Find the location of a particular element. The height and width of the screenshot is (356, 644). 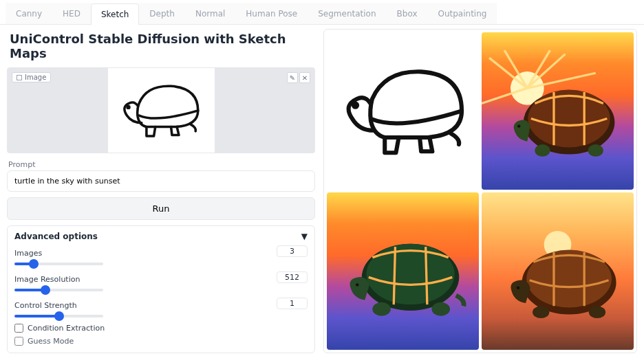

chevron-down-icon: ▼ is located at coordinates (304, 236).